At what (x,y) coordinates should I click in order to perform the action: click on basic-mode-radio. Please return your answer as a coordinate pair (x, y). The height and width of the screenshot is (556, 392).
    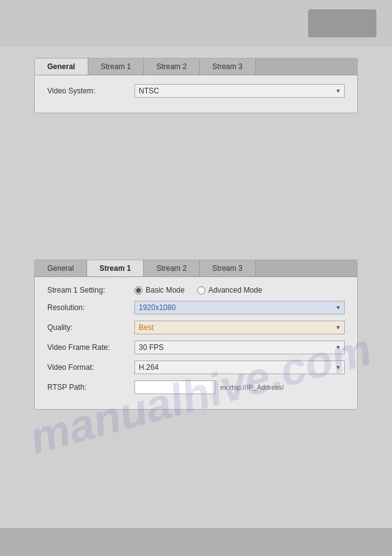
    Looking at the image, I should click on (138, 290).